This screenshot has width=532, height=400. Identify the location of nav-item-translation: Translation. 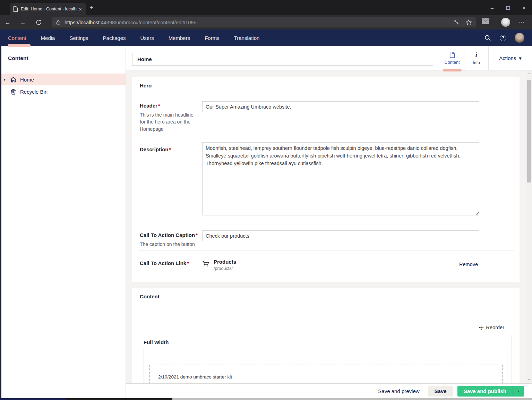
(247, 38).